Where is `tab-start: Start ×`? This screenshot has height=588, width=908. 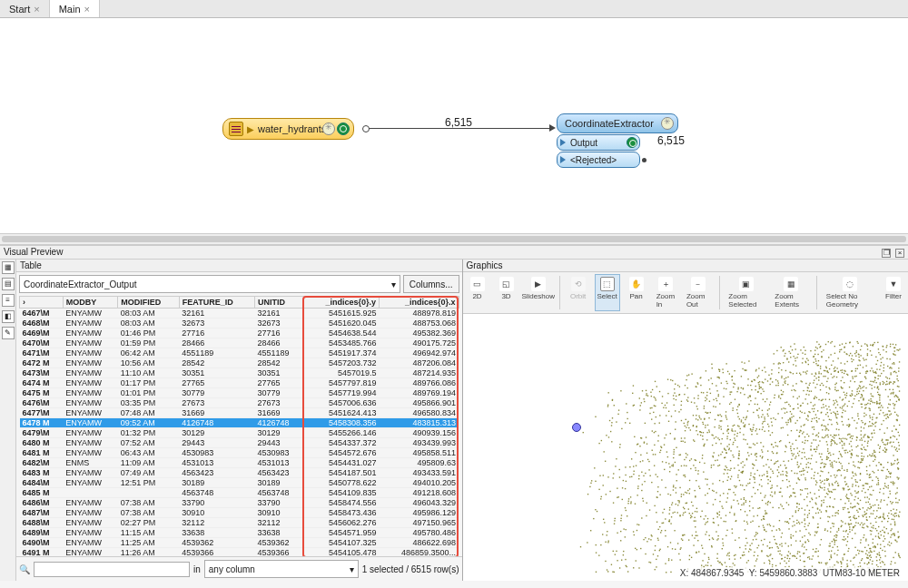
tab-start: Start × is located at coordinates (25, 9).